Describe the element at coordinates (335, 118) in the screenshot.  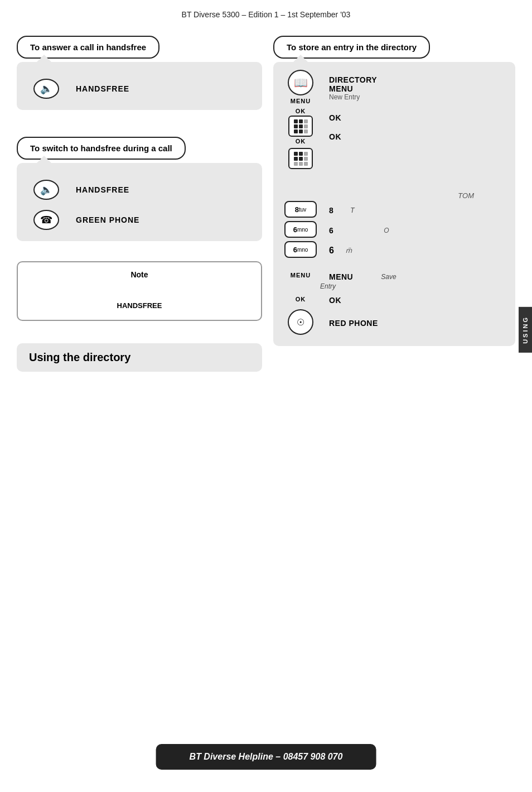
I see `ok-main-1: OK` at that location.